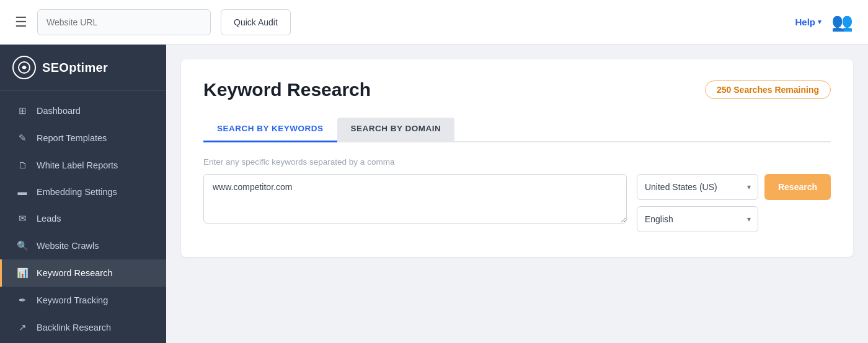 The width and height of the screenshot is (868, 343). I want to click on keyword-tracking-icon: ✒, so click(22, 300).